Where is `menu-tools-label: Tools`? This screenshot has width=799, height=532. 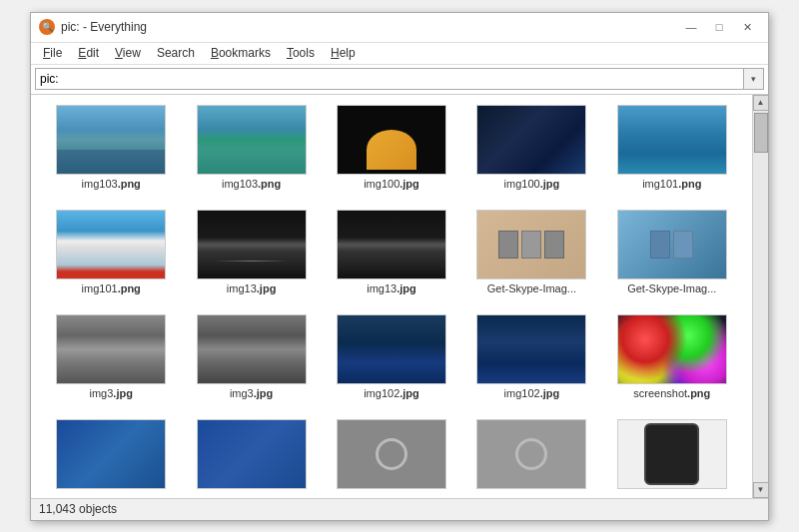 menu-tools-label: Tools is located at coordinates (301, 53).